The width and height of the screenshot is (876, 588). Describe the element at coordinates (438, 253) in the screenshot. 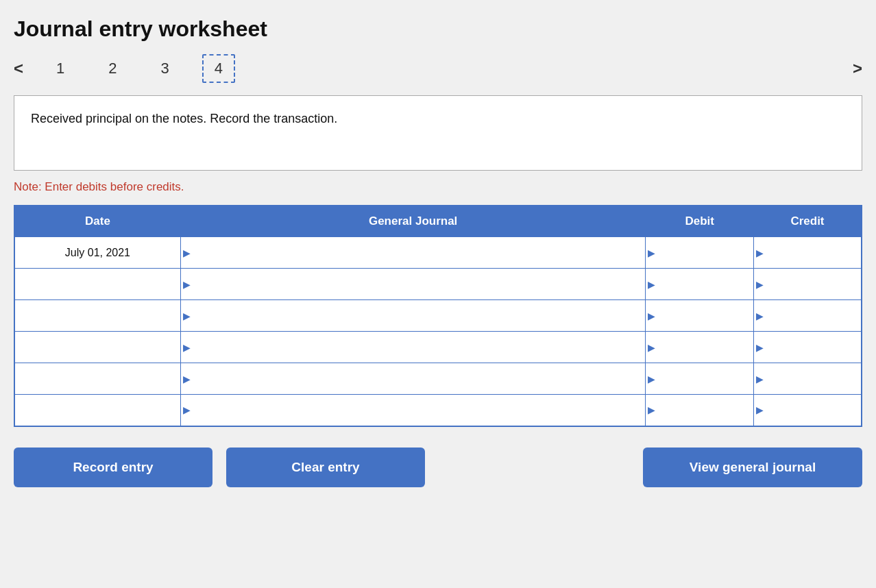

I see `table-row: July 01, 2021▶▶▶` at that location.